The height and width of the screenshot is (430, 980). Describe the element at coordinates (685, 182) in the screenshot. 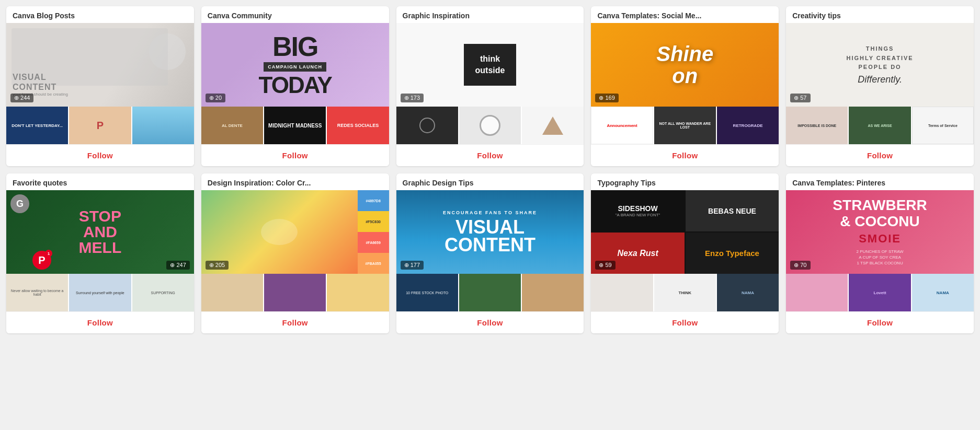

I see `board-title: Typography Tips` at that location.